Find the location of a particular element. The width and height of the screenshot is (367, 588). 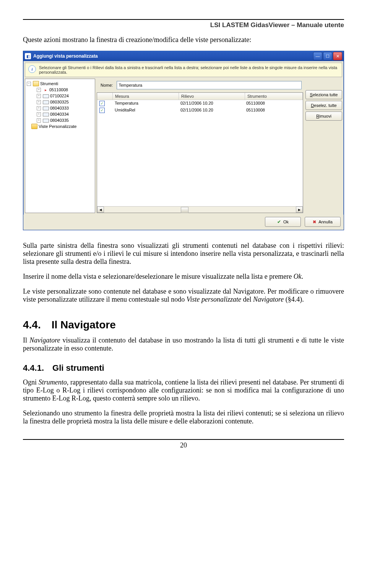

paragraph: Selezionando uno strumento la finestra d… is located at coordinates (184, 417).